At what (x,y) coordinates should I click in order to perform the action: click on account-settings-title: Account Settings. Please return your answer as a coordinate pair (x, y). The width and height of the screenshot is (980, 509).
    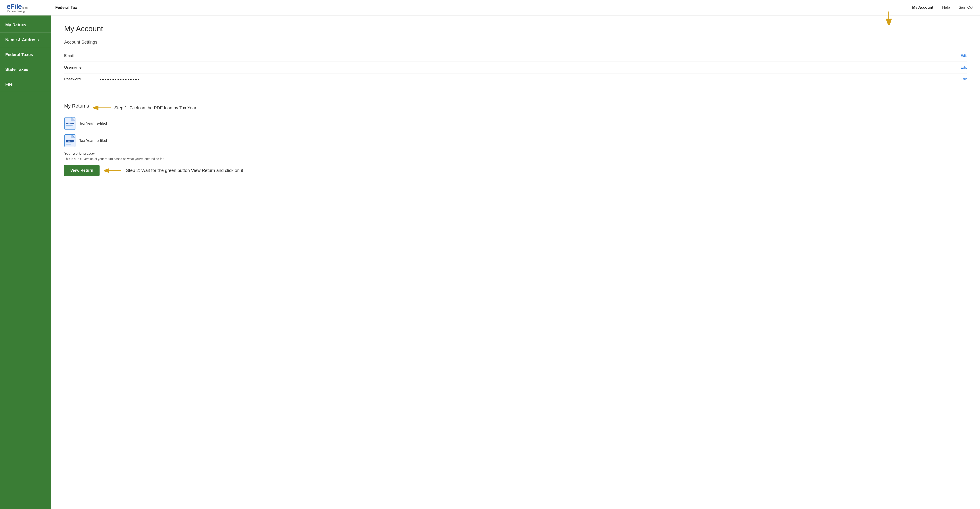
    Looking at the image, I should click on (515, 42).